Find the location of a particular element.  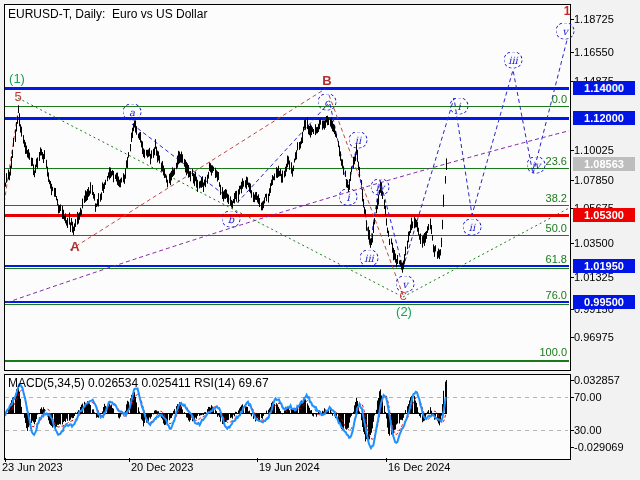

fib-percent-label: 50.0 is located at coordinates (556, 228).